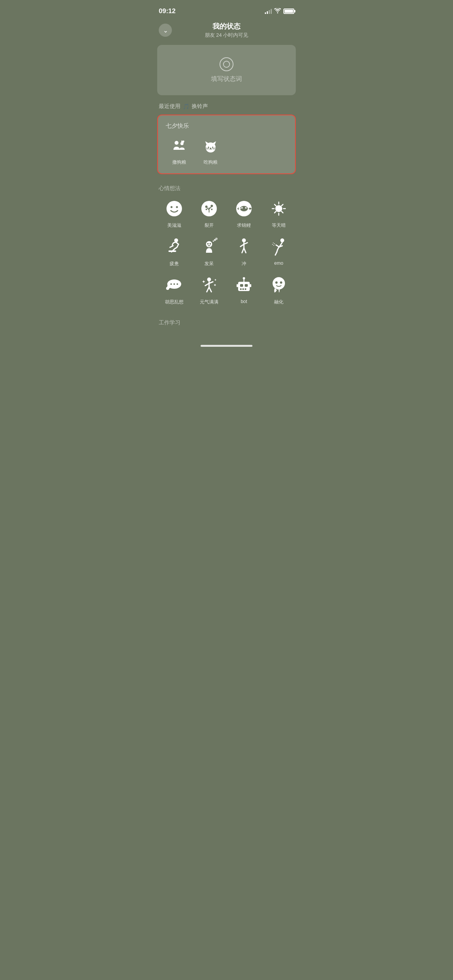  I want to click on highlight-emoji-grid: 撒狗粮, so click(226, 152).